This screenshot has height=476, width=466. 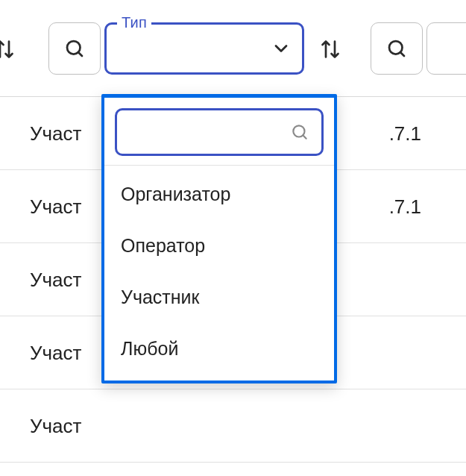 I want to click on search-button-col3, so click(x=397, y=48).